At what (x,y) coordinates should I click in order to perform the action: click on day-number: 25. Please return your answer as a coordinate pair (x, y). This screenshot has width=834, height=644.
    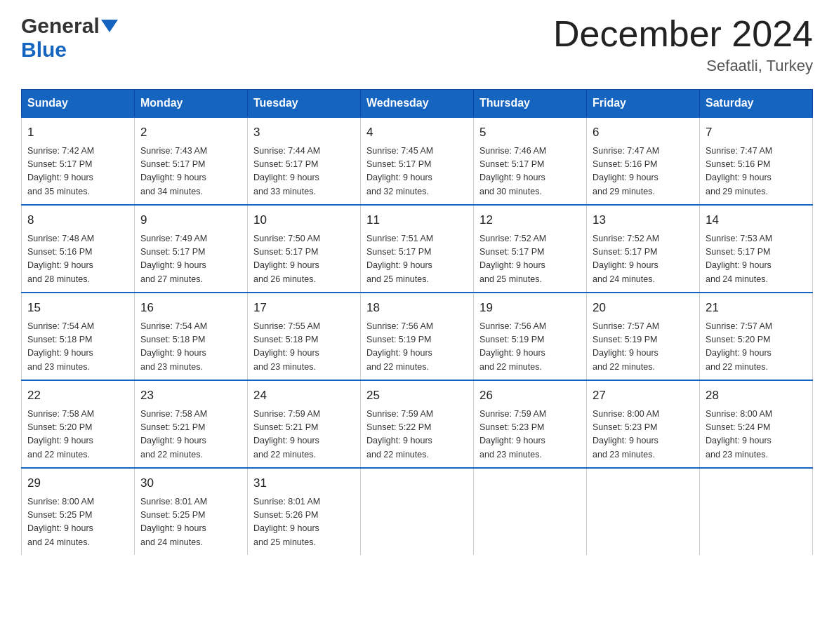
    Looking at the image, I should click on (417, 396).